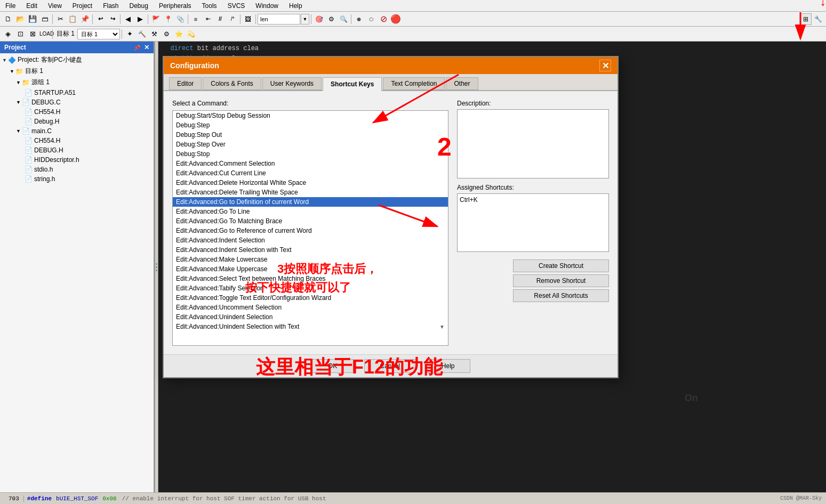 This screenshot has height=504, width=826. I want to click on cmd-18: Edit:Advanced:Tabify Selection, so click(310, 288).